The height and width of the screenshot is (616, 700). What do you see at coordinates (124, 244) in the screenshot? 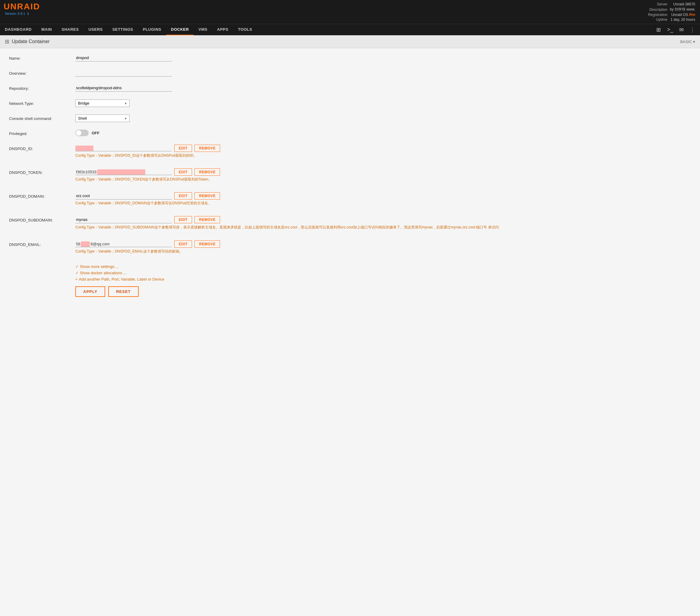
I see `dnspod-email-input-wrapper: 56 8@qq.com` at bounding box center [124, 244].